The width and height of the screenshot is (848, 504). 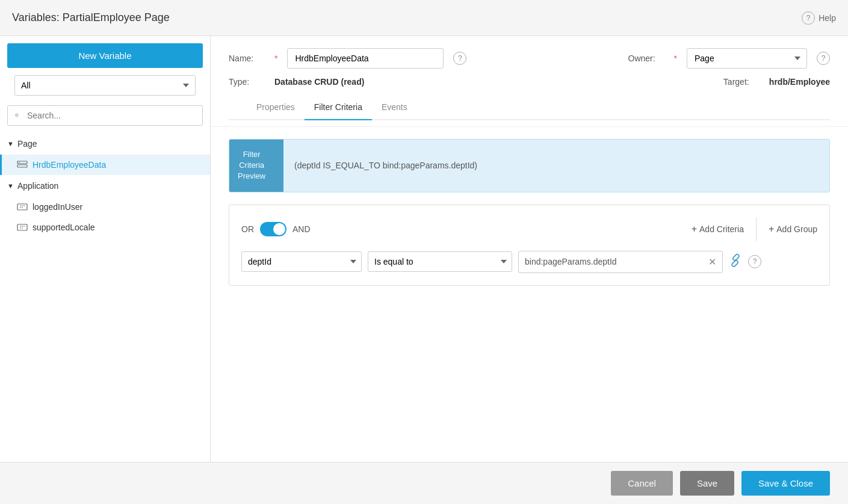 I want to click on tree-group-application-label: Application, so click(x=39, y=186).